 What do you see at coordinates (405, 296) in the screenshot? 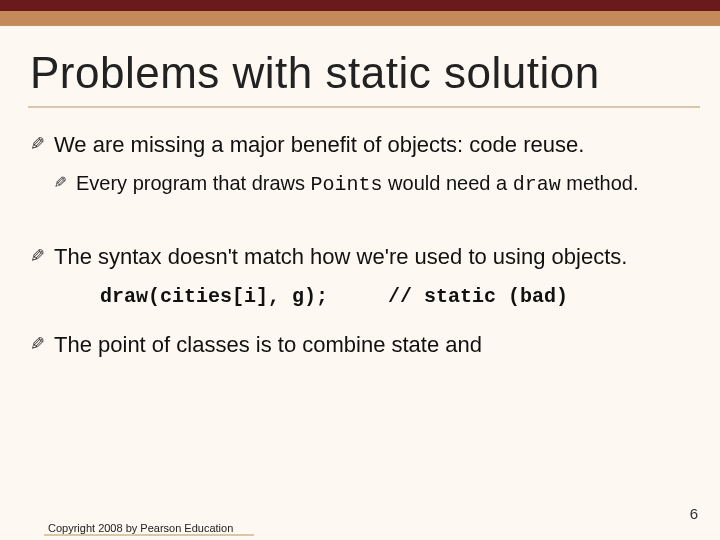
I see `code-snippet: draw(cities[i], g); // static (bad)` at bounding box center [405, 296].